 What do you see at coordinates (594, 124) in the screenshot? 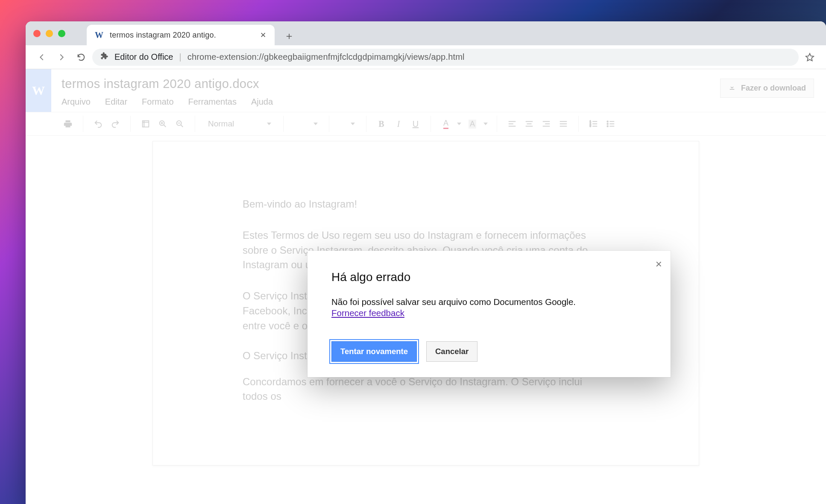
I see `numbered-list-button: 123` at bounding box center [594, 124].